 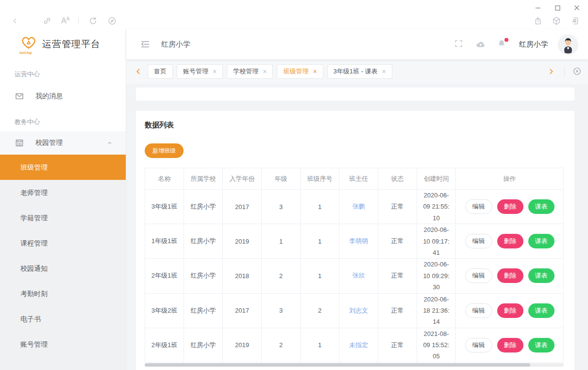 What do you see at coordinates (510, 310) in the screenshot?
I see `cell-actions: 编辑删除课表` at bounding box center [510, 310].